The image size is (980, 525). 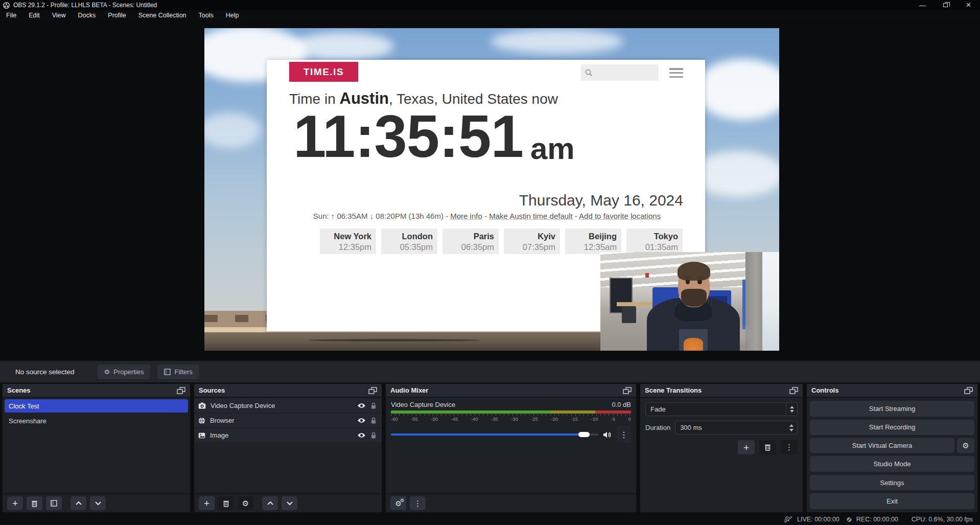 What do you see at coordinates (466, 216) in the screenshot?
I see `more-info-link: More info` at bounding box center [466, 216].